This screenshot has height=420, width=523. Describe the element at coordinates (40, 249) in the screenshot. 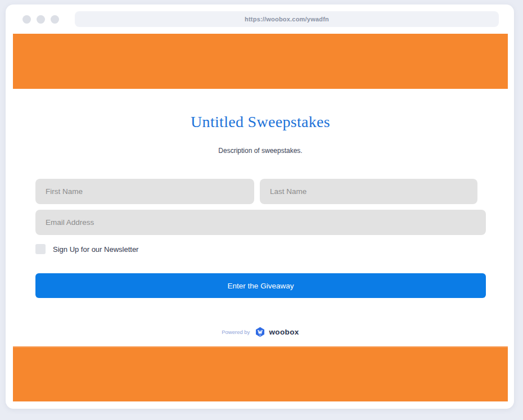

I see `newsletter-checkbox` at that location.